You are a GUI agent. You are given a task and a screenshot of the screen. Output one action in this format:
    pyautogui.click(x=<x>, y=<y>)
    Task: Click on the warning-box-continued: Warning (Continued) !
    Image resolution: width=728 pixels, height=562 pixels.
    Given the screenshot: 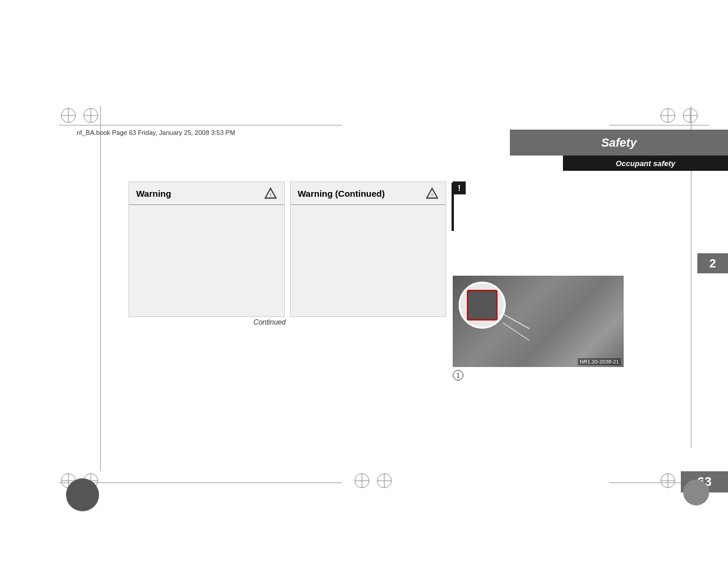 What is the action you would take?
    pyautogui.click(x=368, y=249)
    